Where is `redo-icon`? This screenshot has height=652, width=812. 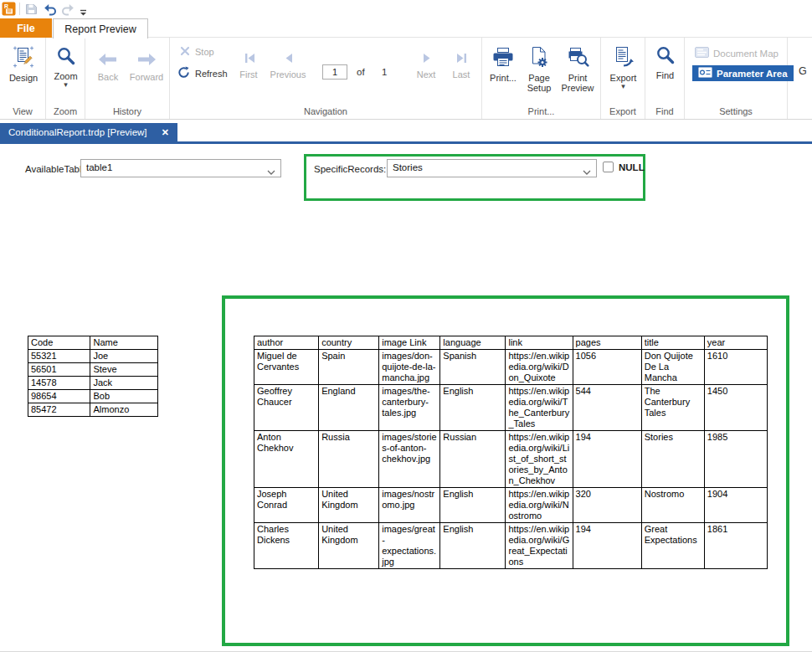 redo-icon is located at coordinates (69, 12).